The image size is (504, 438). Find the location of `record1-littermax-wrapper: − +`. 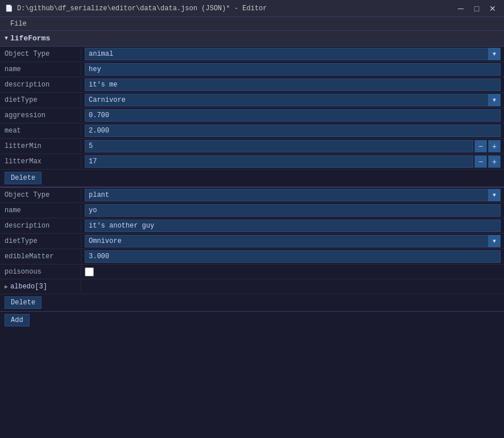

record1-littermax-wrapper: − + is located at coordinates (292, 162).